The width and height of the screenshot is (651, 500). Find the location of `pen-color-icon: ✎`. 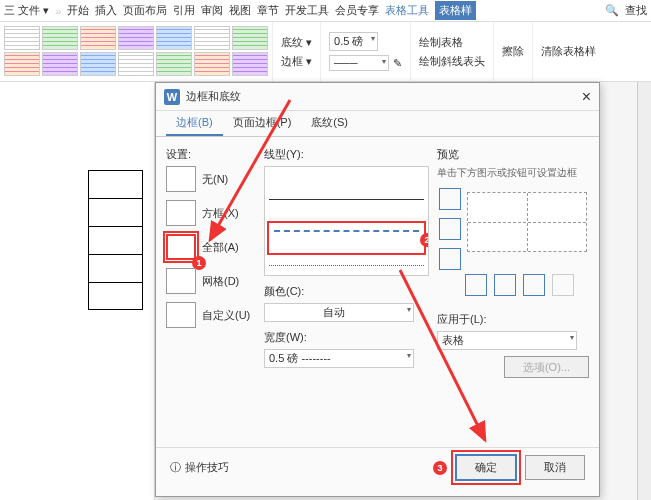

pen-color-icon: ✎ is located at coordinates (398, 64).